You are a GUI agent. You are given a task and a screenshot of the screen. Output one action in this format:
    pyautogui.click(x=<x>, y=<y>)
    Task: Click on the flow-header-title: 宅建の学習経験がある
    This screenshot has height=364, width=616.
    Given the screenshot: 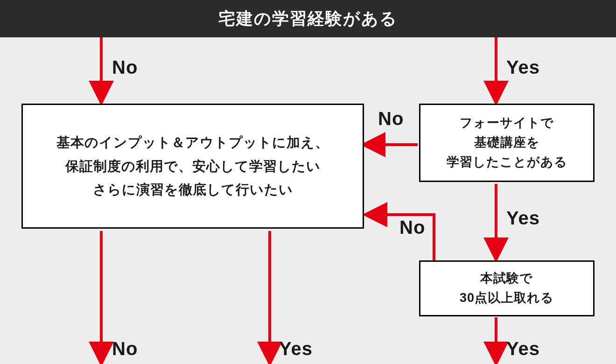 What is the action you would take?
    pyautogui.click(x=308, y=19)
    